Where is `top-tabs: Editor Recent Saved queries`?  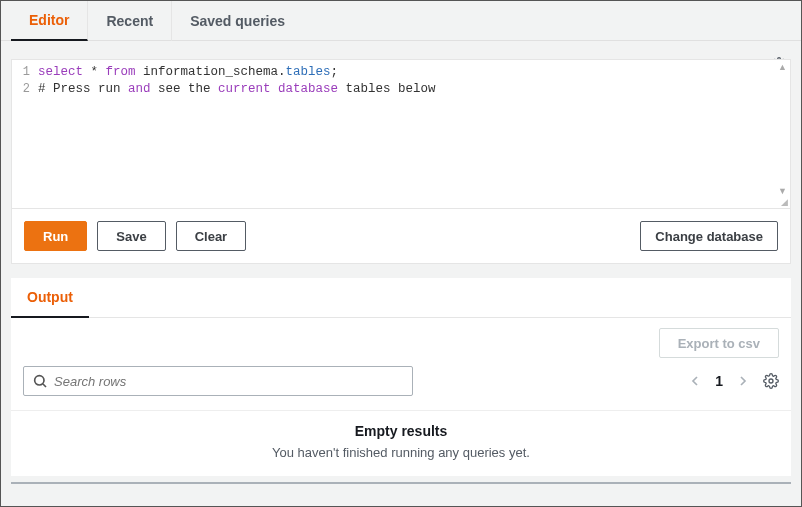
top-tabs: Editor Recent Saved queries is located at coordinates (401, 21).